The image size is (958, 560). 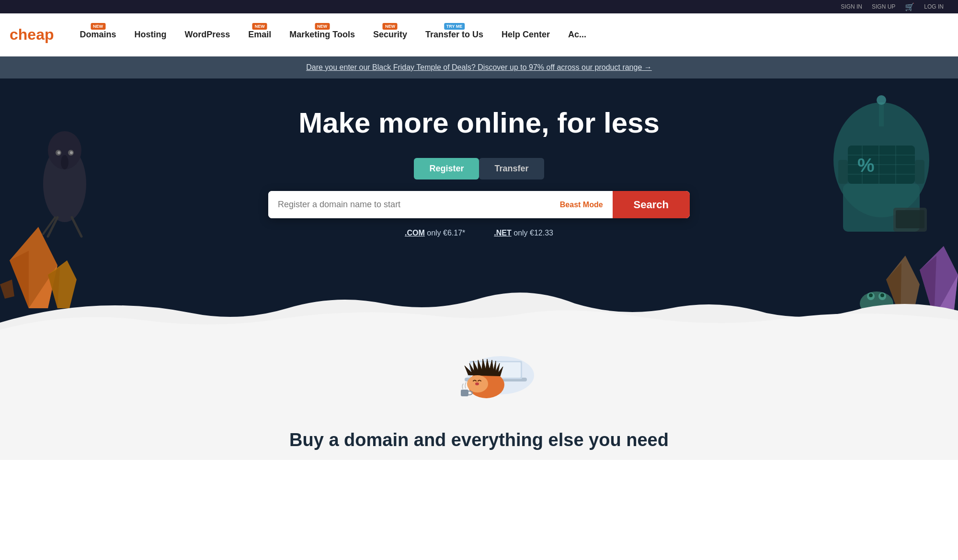 I want to click on hero-title: Make more online, for less, so click(x=479, y=123).